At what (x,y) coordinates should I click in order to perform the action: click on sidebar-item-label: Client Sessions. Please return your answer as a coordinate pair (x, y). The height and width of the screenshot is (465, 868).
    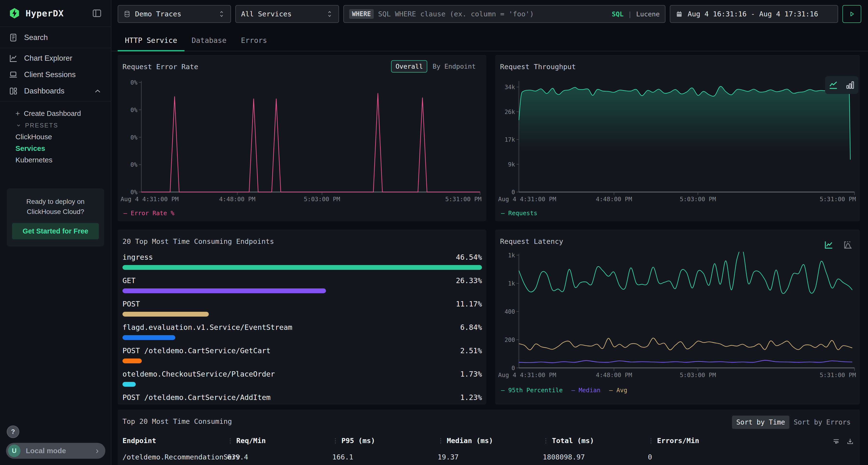
    Looking at the image, I should click on (50, 75).